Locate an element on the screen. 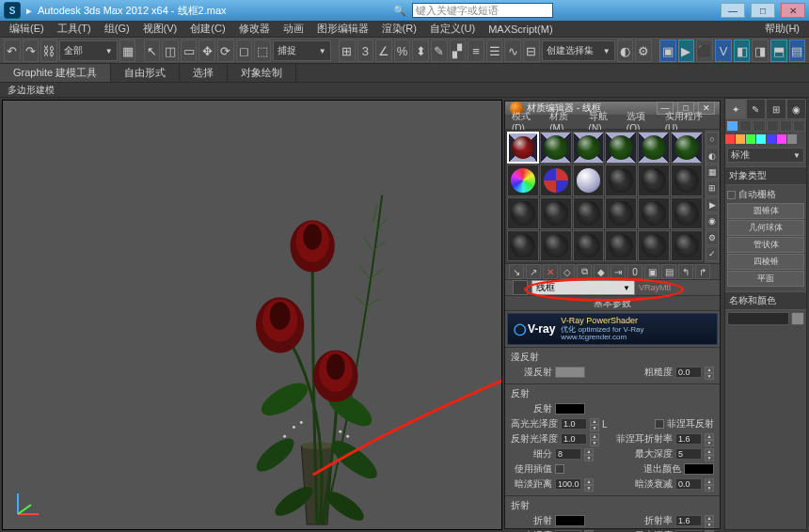 This screenshot has width=809, height=532. put-to-lib-button: ⇥ is located at coordinates (618, 272).